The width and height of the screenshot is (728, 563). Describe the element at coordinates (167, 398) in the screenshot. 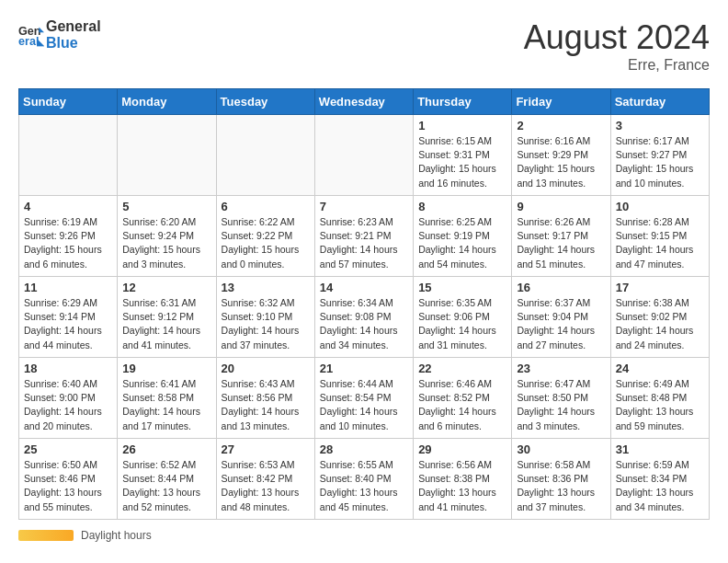

I see `calendar-cell: 19Sunrise: 6:41 AM Sunset: 8:58 PM Dayli…` at that location.